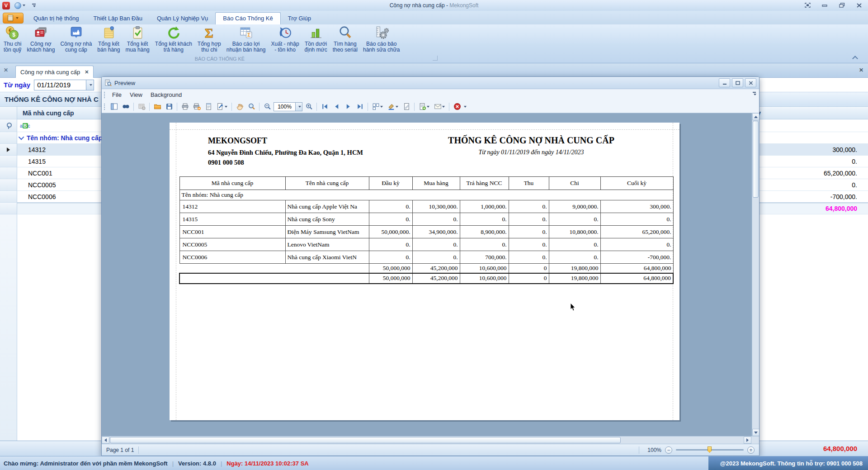  What do you see at coordinates (754, 94) in the screenshot?
I see `menu-overflow-icon` at bounding box center [754, 94].